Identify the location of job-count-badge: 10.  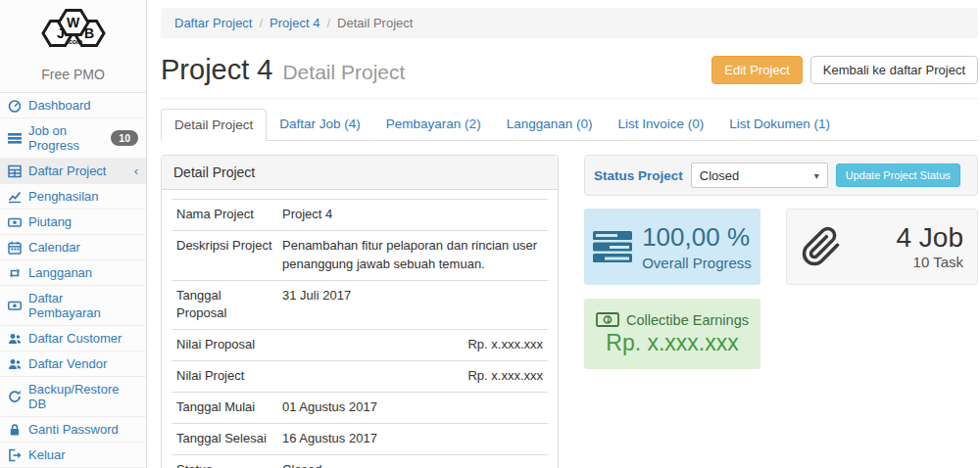
(124, 138).